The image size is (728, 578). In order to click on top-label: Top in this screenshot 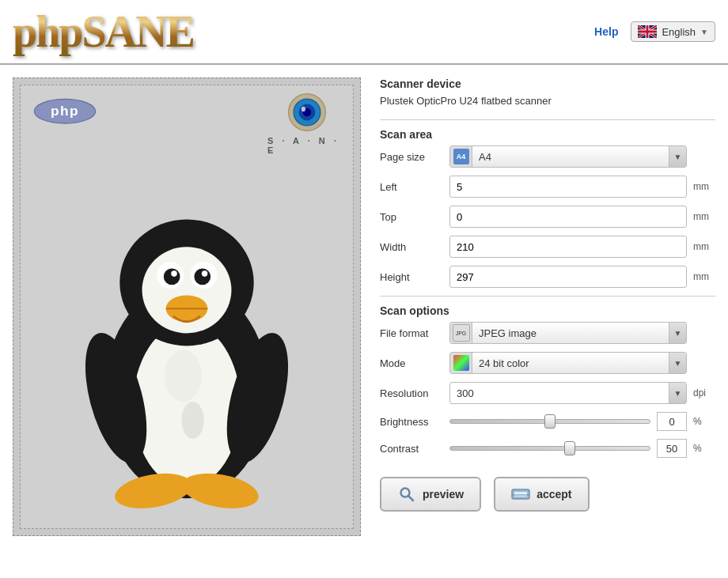, I will do `click(411, 217)`.